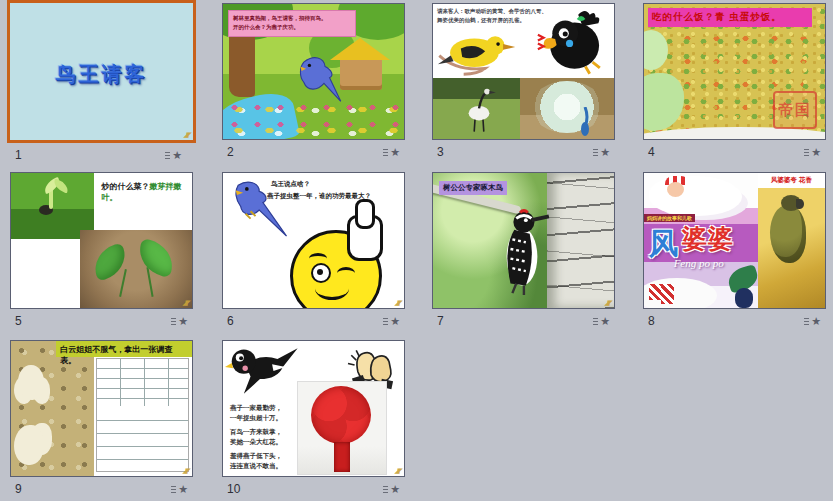 Image resolution: width=833 pixels, height=501 pixels. What do you see at coordinates (440, 152) in the screenshot?
I see `slide-number: 3` at bounding box center [440, 152].